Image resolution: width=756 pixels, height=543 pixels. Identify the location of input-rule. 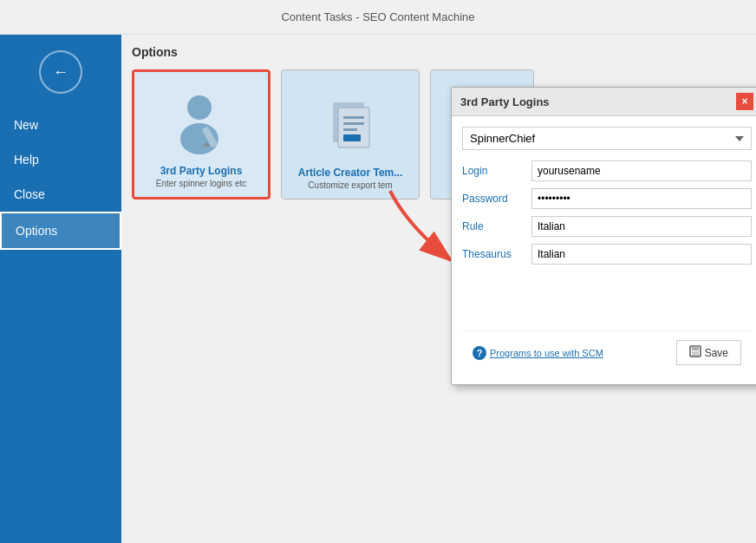
(642, 226).